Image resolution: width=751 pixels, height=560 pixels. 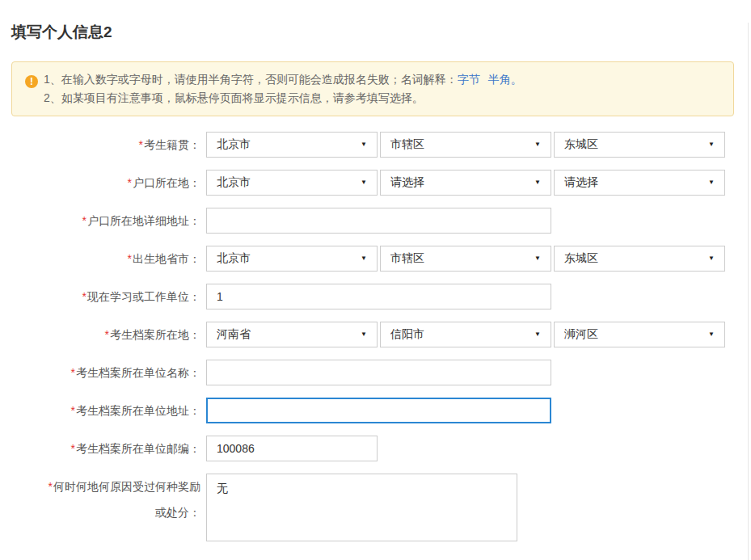 I want to click on select-archive-district: 浉河区 ▼, so click(x=639, y=335).